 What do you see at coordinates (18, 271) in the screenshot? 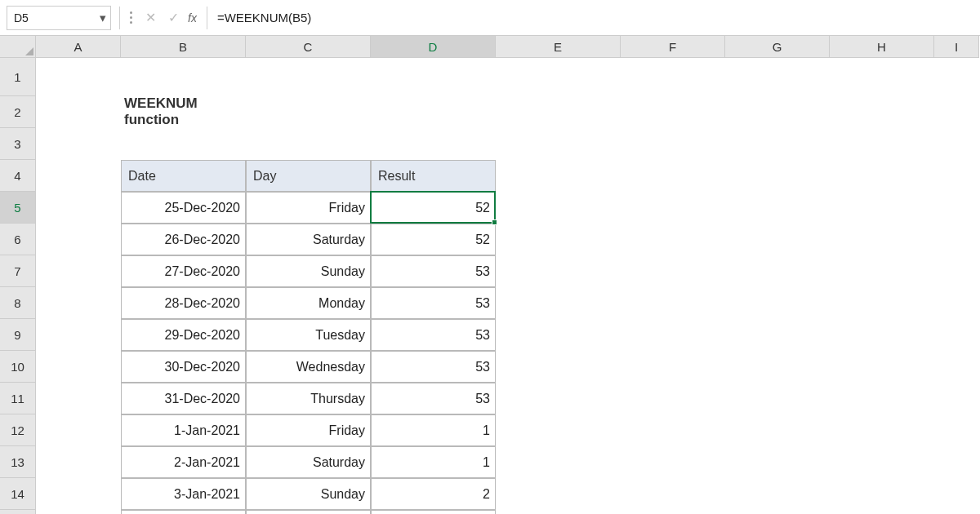
I see `row-header-7: 7` at bounding box center [18, 271].